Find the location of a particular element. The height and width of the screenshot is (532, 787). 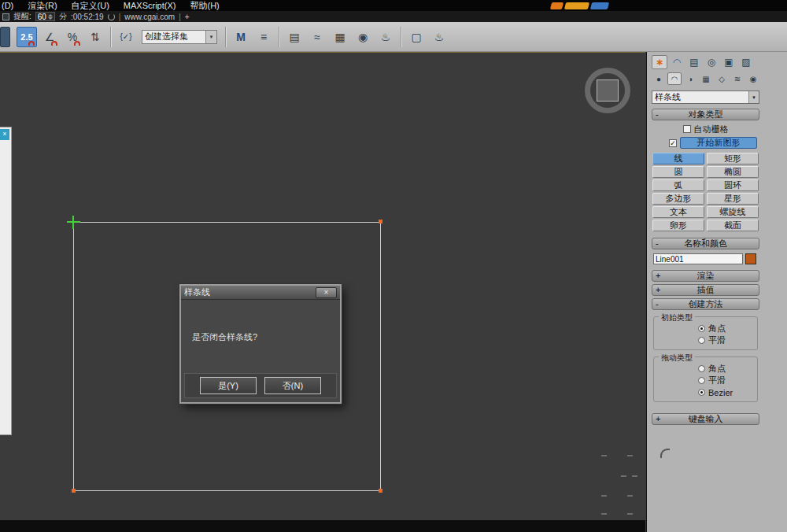

start-new-shape-checkbox: ✓ is located at coordinates (673, 143).